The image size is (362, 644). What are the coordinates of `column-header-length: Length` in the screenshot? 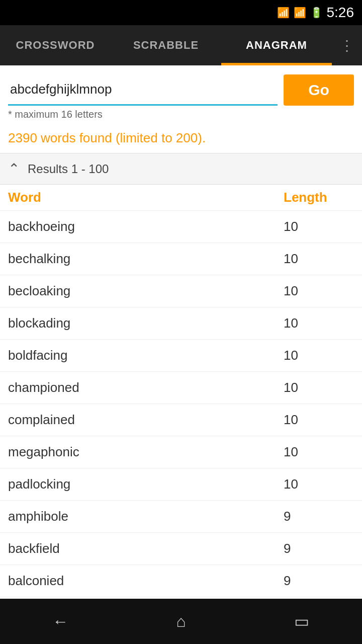 It's located at (319, 197).